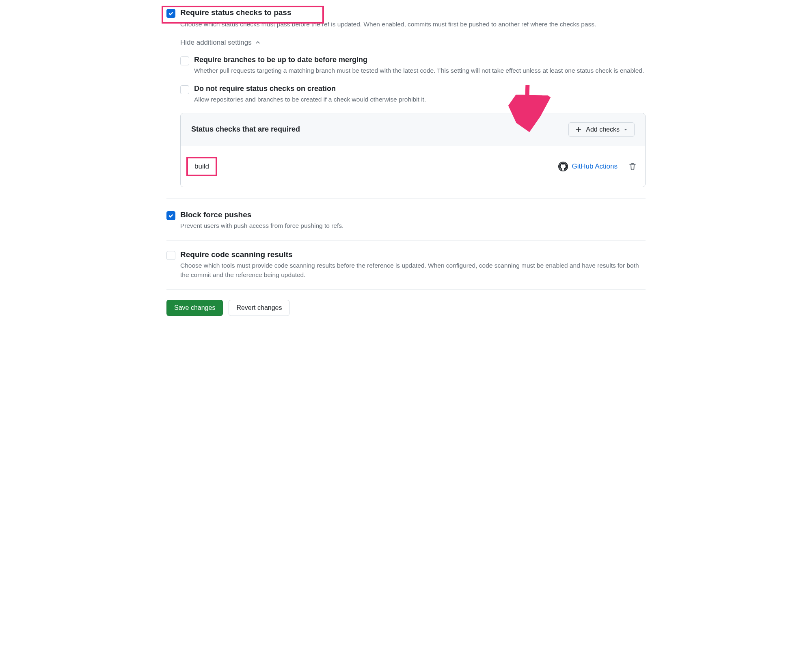 This screenshot has height=651, width=812. I want to click on require-up-to-date-title: Require branches to be up to date before…, so click(419, 60).